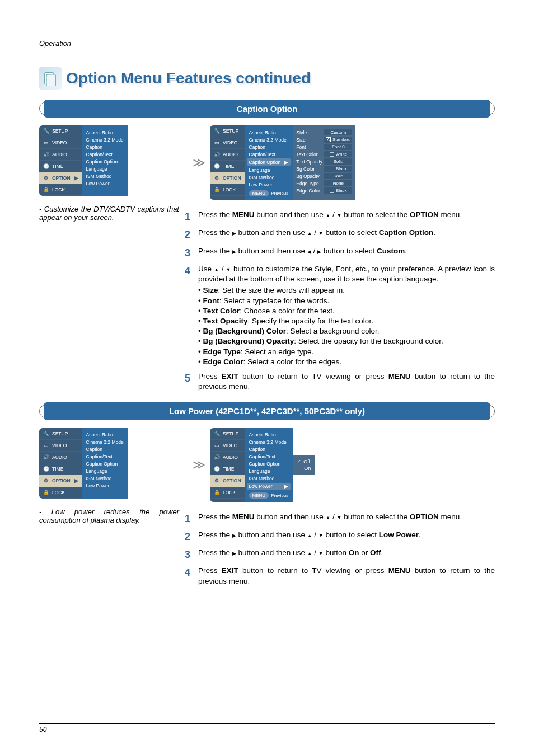 This screenshot has width=534, height=756. Describe the element at coordinates (340, 537) in the screenshot. I see `lp-step-2: 2 Press the button and then use / button…` at that location.